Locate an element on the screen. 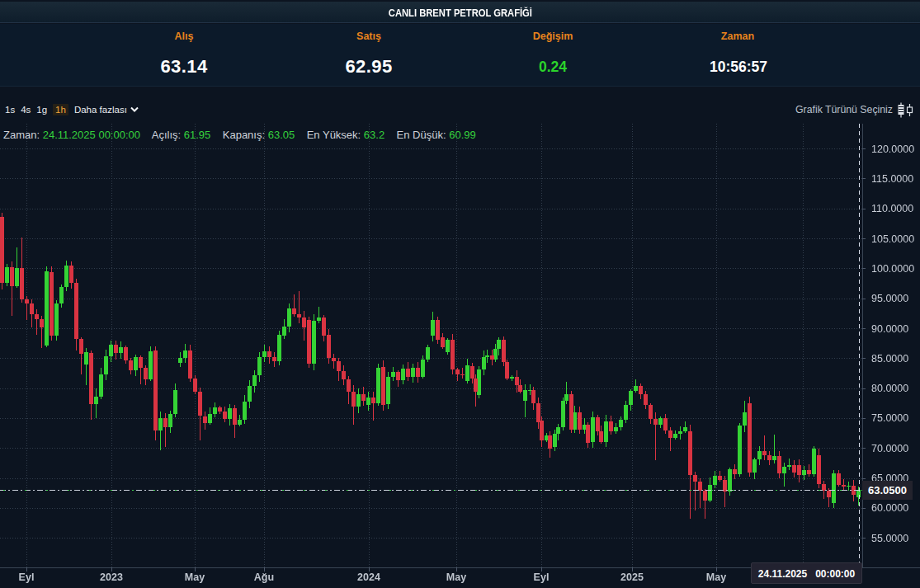  svg-text: 90.0000 is located at coordinates (889, 329).